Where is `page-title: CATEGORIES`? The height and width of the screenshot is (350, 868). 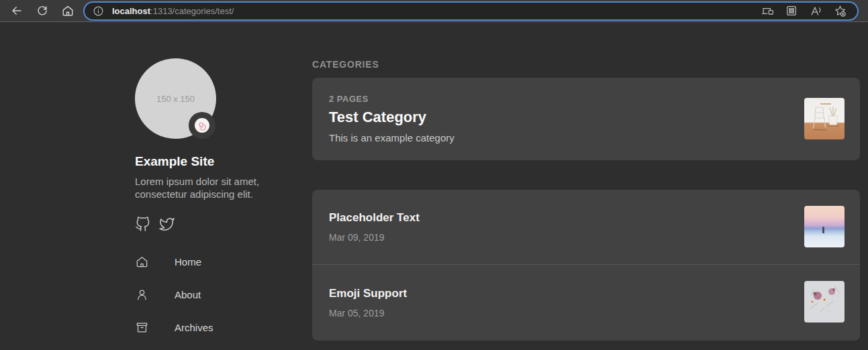 page-title: CATEGORIES is located at coordinates (346, 64).